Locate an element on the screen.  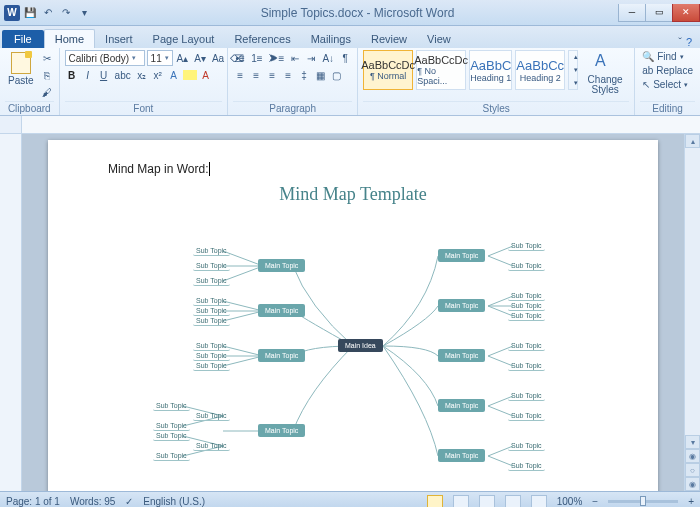
style-no-spacing: AaBbCcDc¶ No Spaci... is located at coordinates (441, 70).